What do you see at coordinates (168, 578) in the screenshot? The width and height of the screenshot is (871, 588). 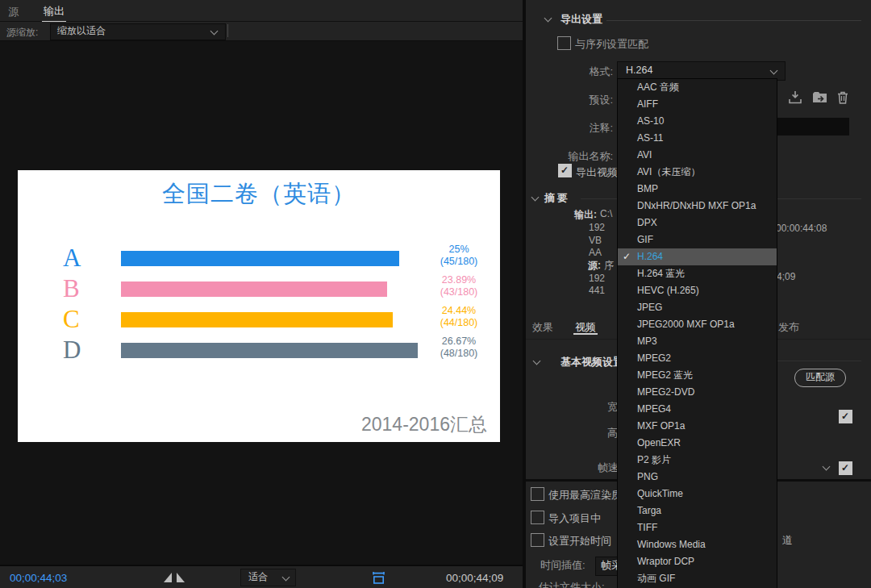 I see `set-in-point-icon` at bounding box center [168, 578].